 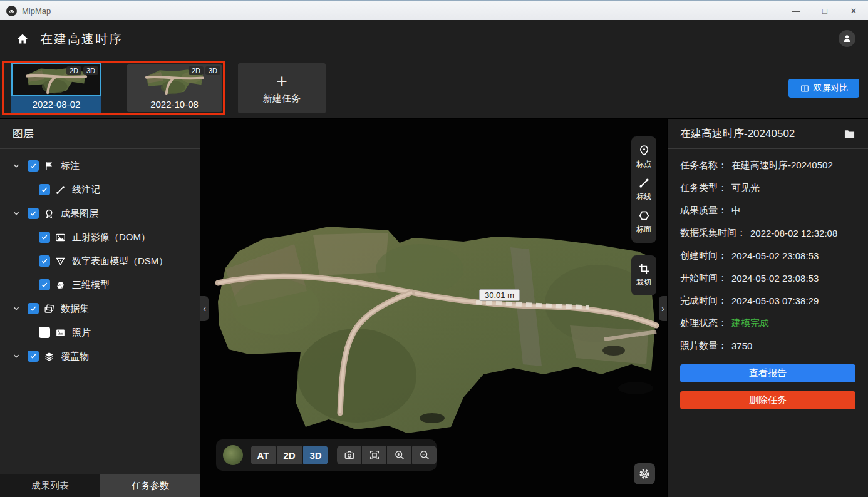 I want to click on mark-line-button: 标线, so click(x=644, y=190).